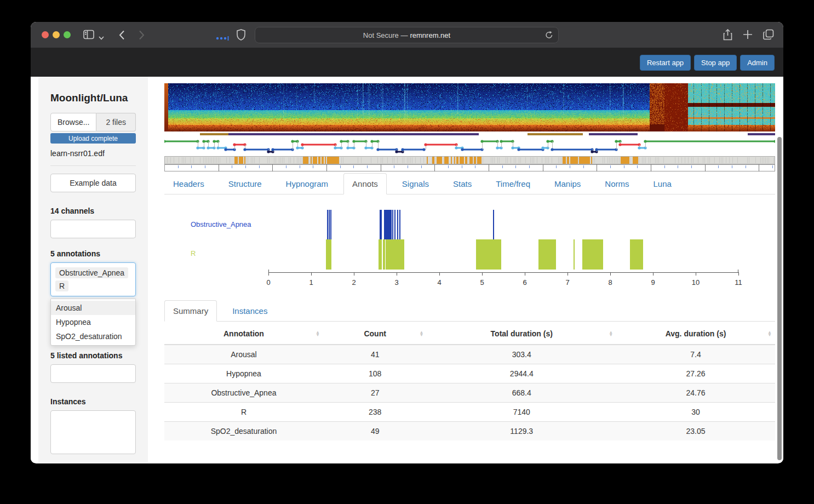 The height and width of the screenshot is (504, 814). What do you see at coordinates (241, 36) in the screenshot?
I see `privacy-shield-icon` at bounding box center [241, 36].